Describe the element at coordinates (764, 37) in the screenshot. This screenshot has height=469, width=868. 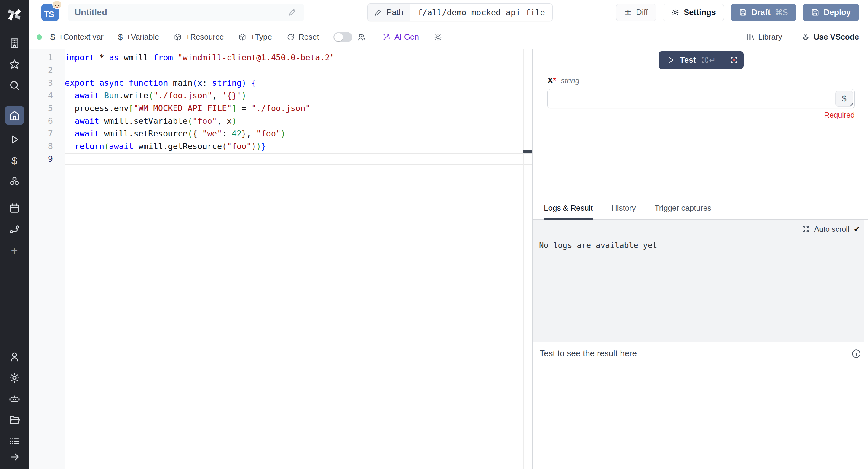
I see `library-button: Library` at that location.